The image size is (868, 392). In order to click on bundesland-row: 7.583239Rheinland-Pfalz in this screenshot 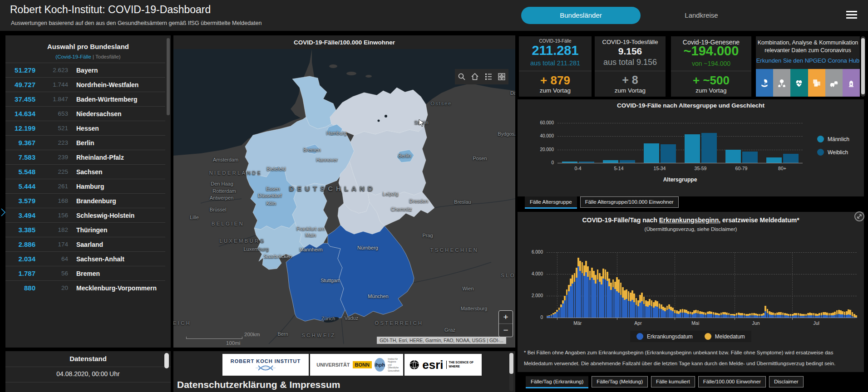, I will do `click(85, 157)`.